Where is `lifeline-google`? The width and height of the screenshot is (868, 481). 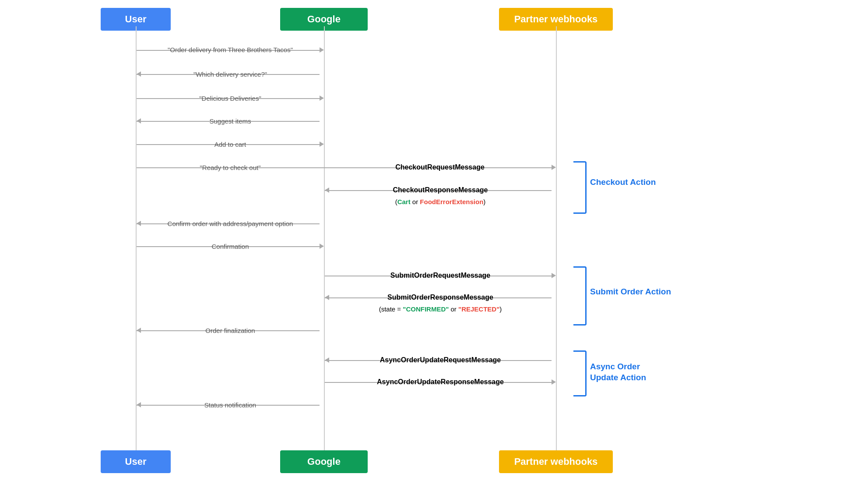
lifeline-google is located at coordinates (324, 240).